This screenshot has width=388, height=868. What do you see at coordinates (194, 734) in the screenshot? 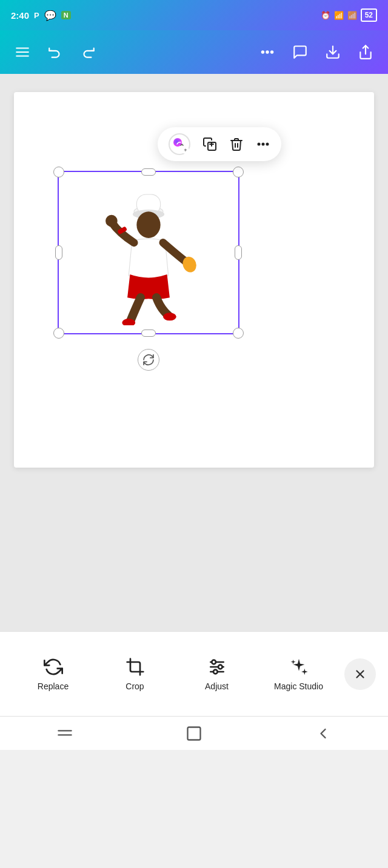
I see `nav-home-button` at bounding box center [194, 734].